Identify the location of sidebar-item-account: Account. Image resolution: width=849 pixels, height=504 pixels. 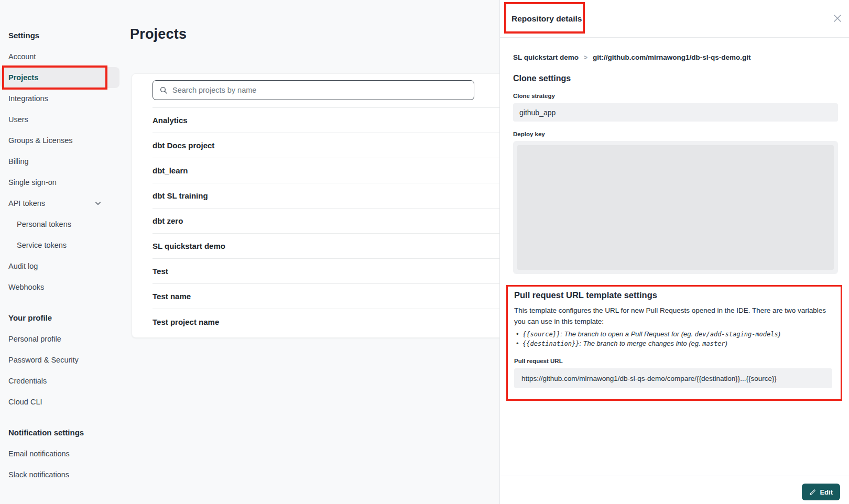
(60, 57).